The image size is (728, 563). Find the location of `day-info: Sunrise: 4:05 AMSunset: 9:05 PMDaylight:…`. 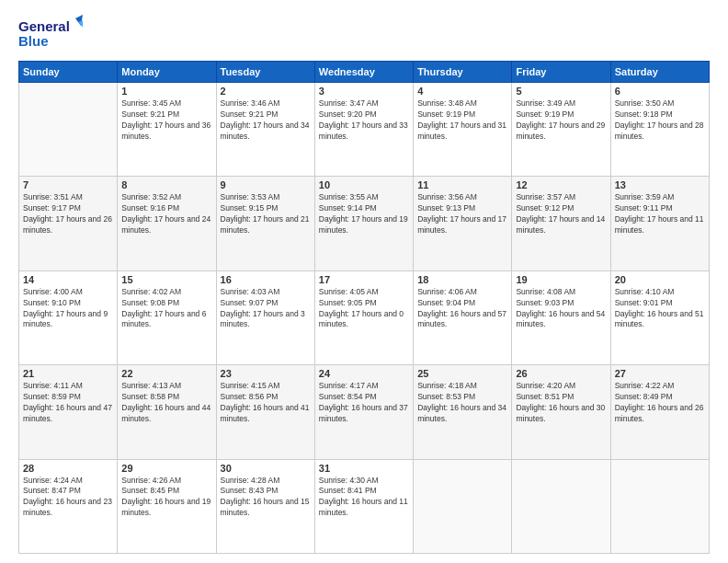

day-info: Sunrise: 4:05 AMSunset: 9:05 PMDaylight:… is located at coordinates (364, 309).